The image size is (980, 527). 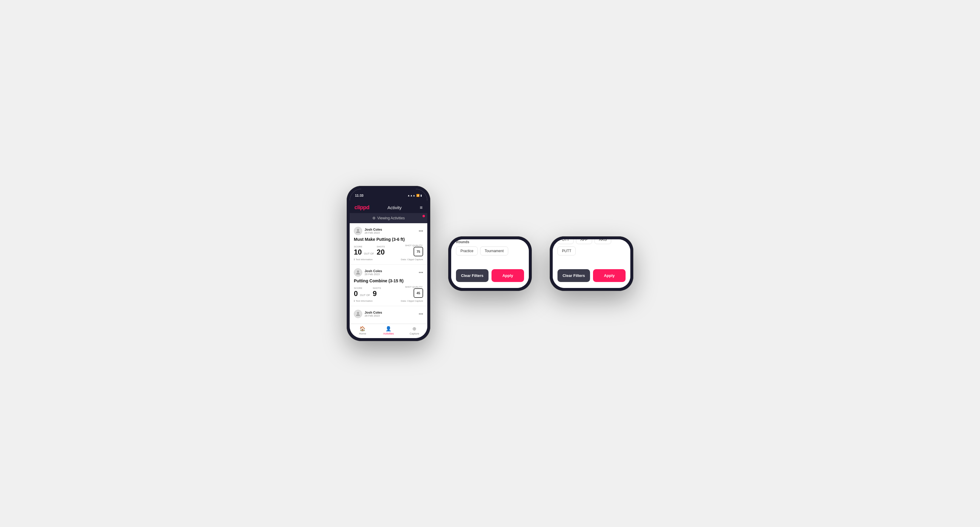 I want to click on activity-title: Must Make Putting (3-6 ft), so click(x=388, y=240).